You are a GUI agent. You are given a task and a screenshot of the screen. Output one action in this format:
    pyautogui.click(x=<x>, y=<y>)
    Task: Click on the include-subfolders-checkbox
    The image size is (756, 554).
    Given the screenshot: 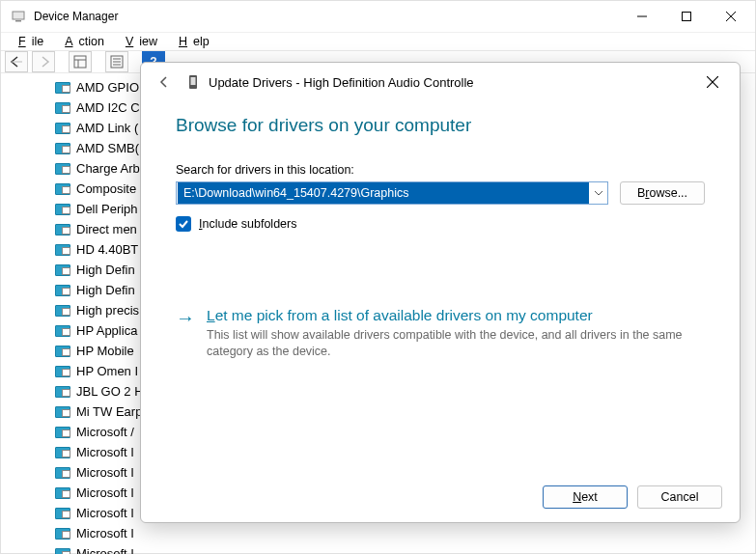 What is the action you would take?
    pyautogui.click(x=183, y=224)
    